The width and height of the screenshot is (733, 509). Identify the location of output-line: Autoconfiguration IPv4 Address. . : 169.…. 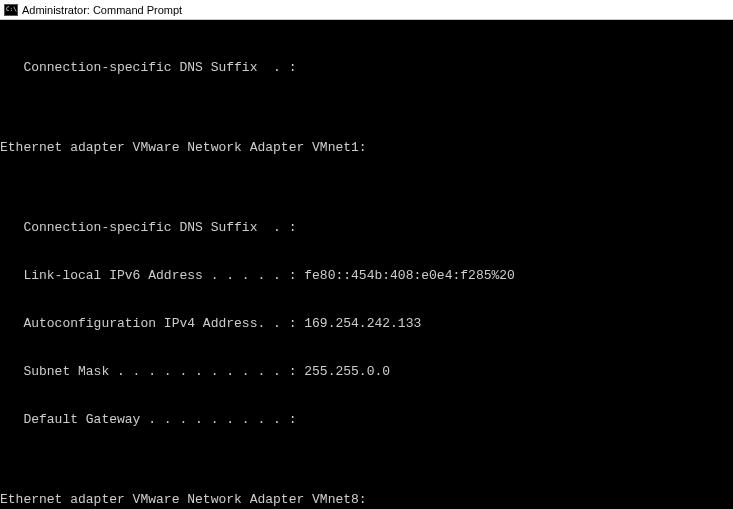
(366, 324).